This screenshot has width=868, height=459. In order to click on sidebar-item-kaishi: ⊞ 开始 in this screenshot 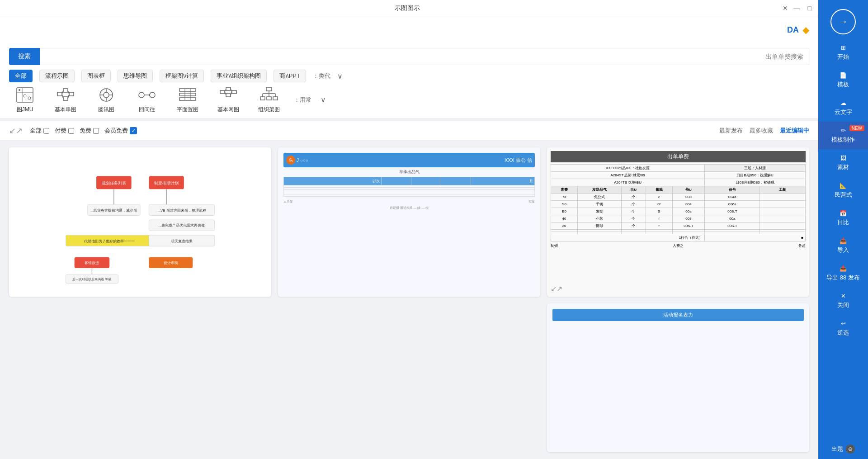, I will do `click(843, 52)`.